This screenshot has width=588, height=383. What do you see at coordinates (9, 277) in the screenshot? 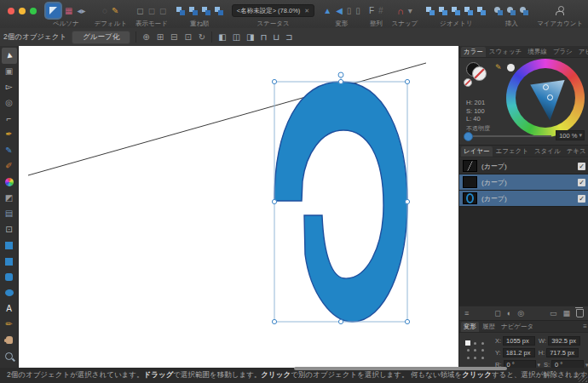
I see `rounded-rectangle-tool` at bounding box center [9, 277].